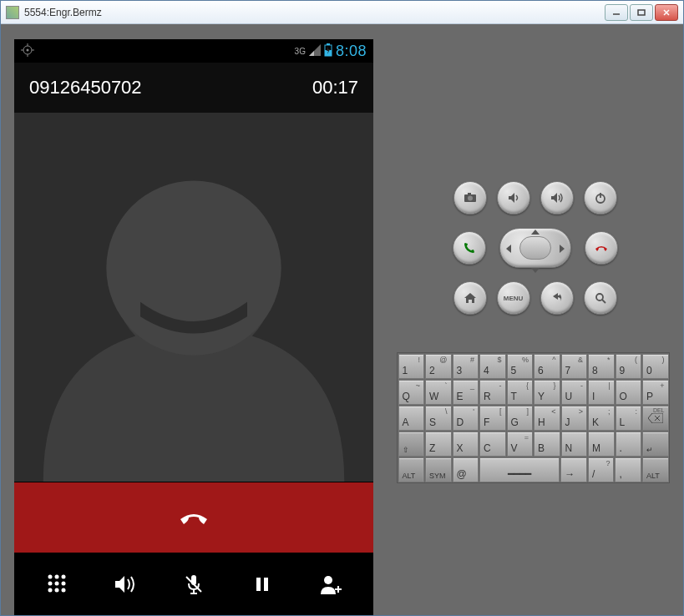 This screenshot has width=684, height=616. Describe the element at coordinates (575, 392) in the screenshot. I see `key-u: -U` at that location.